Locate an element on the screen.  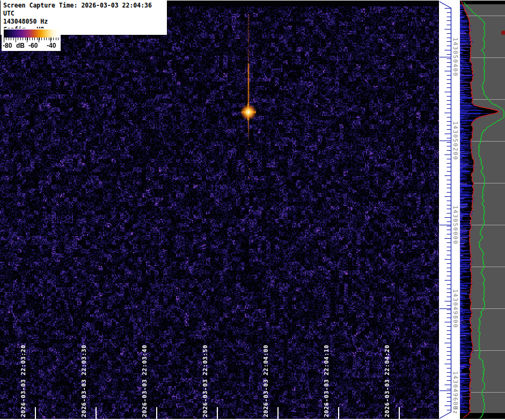
colorbar-label: -60 is located at coordinates (33, 46).